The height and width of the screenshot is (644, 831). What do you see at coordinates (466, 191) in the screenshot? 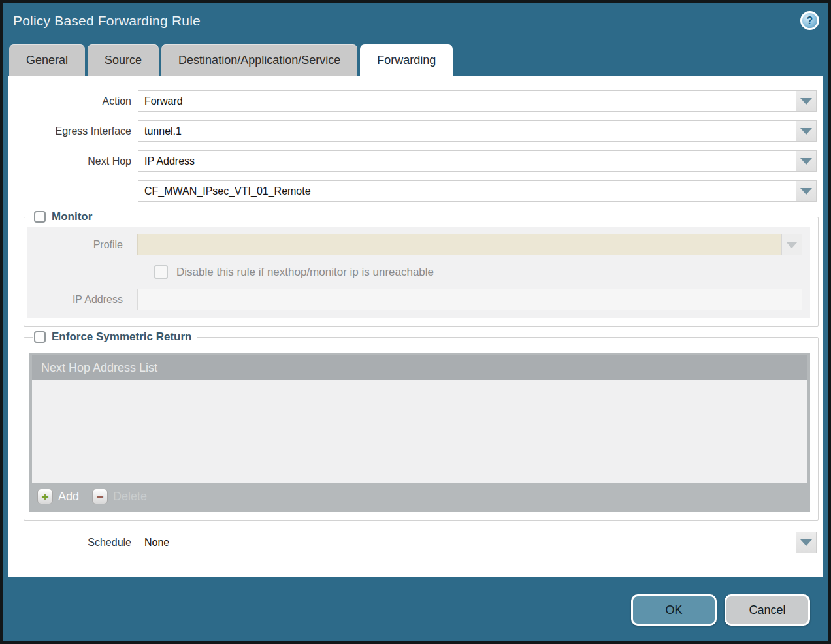
I see `next-hop-address-value: CF_MWAN_IPsec_VTI_01_Remote` at bounding box center [466, 191].